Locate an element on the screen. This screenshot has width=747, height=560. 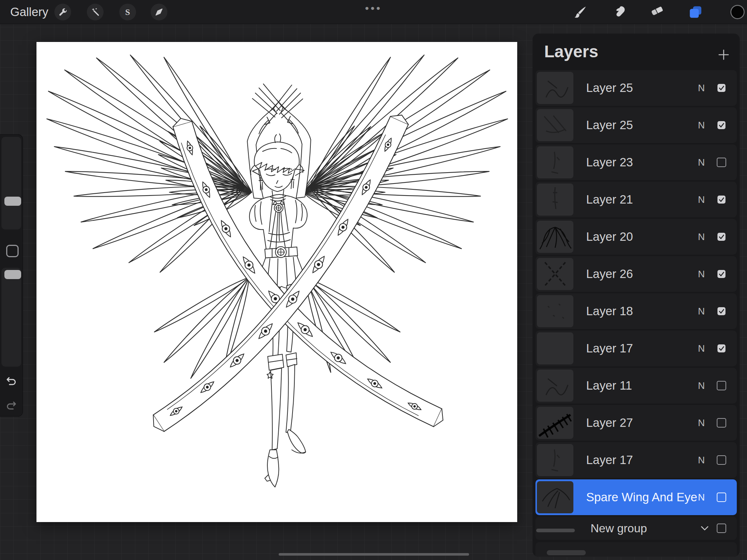
layer-name: Layer 11 is located at coordinates (609, 386).